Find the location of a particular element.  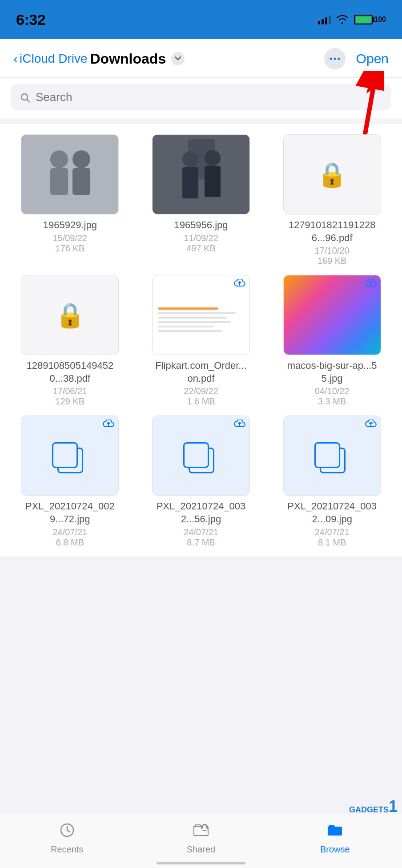

nav-bar: ‹ iCloud Drive Downloads Open is located at coordinates (201, 59).